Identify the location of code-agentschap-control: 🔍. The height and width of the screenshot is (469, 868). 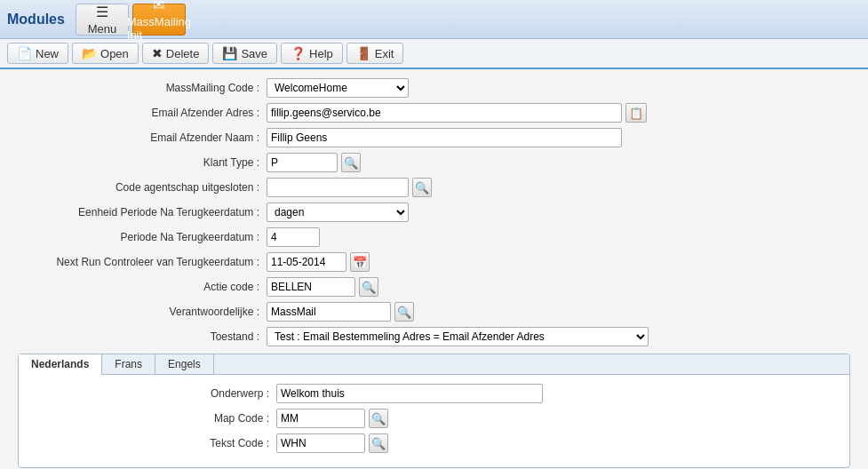
(558, 187).